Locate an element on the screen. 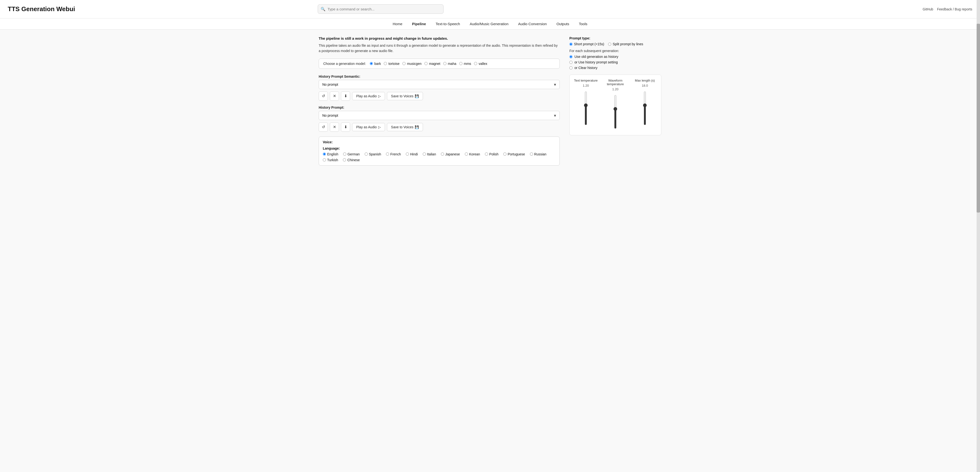 The image size is (980, 472). model-vallex-label: vallex is located at coordinates (483, 64).